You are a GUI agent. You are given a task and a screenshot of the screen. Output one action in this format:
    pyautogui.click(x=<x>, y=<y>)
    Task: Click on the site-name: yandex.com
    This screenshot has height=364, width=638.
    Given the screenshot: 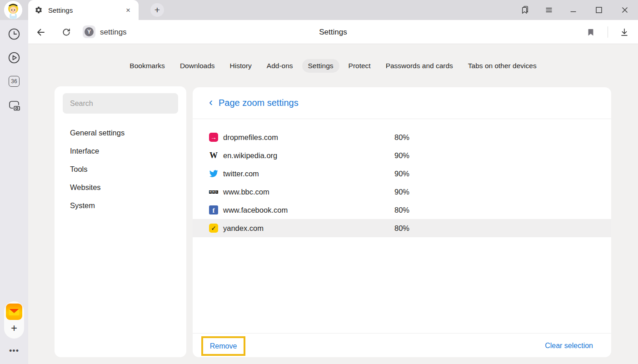 What is the action you would take?
    pyautogui.click(x=244, y=228)
    